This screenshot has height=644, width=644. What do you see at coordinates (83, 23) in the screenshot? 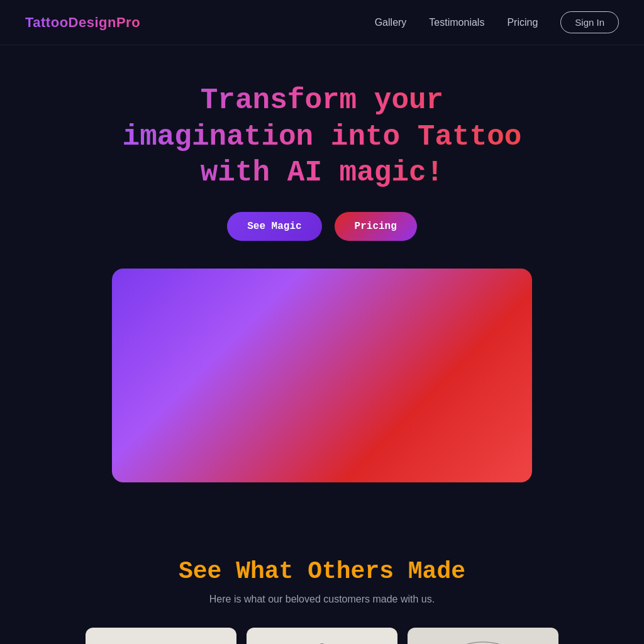
I see `nav-logo: TattooDesignPro` at bounding box center [83, 23].